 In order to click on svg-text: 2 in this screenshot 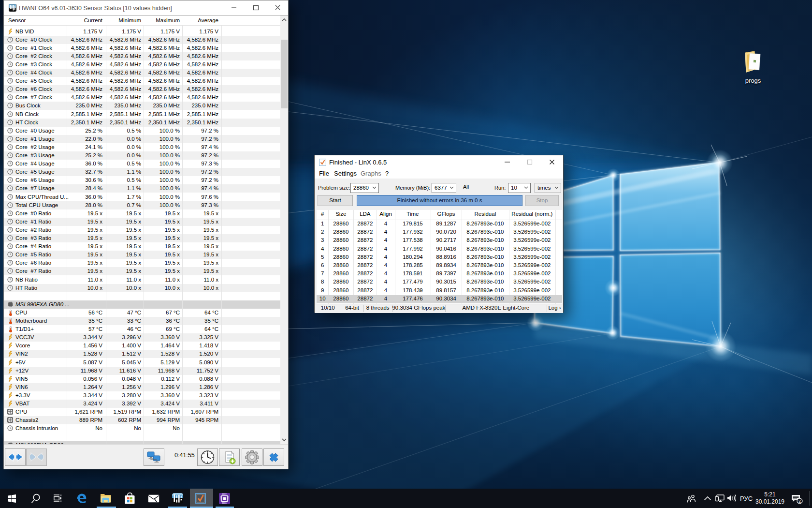, I will do `click(799, 501)`.